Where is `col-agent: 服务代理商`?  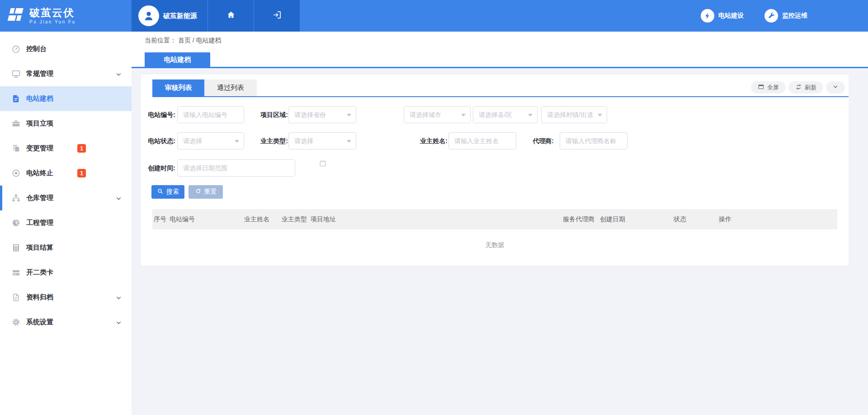 col-agent: 服务代理商 is located at coordinates (579, 219).